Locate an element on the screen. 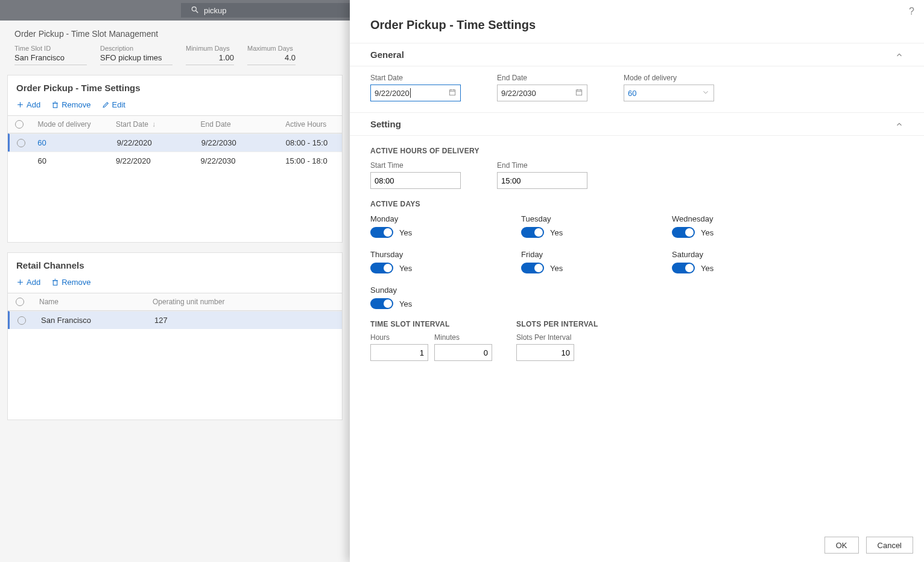 The image size is (924, 562). cell-name: San Francisco is located at coordinates (94, 320).